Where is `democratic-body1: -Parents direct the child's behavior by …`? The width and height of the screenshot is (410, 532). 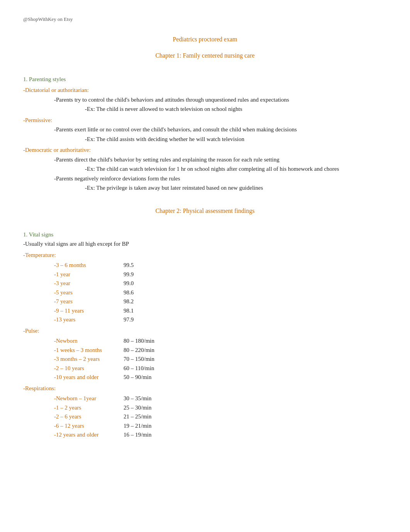
democratic-body1: -Parents direct the child's behavior by … is located at coordinates (220, 160).